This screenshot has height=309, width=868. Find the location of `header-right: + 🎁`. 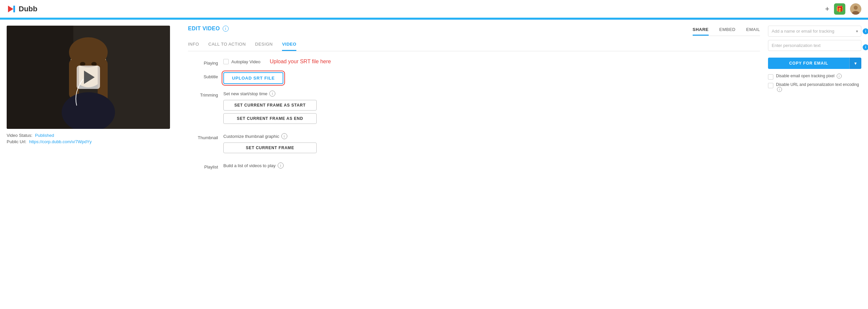

header-right: + 🎁 is located at coordinates (843, 9).